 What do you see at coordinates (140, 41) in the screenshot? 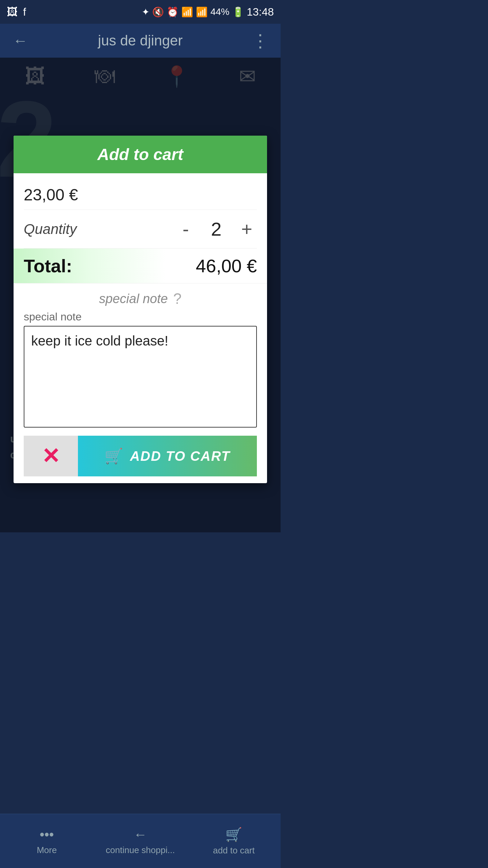
I see `toolbar: ← jus de djinger ⋮` at bounding box center [140, 41].